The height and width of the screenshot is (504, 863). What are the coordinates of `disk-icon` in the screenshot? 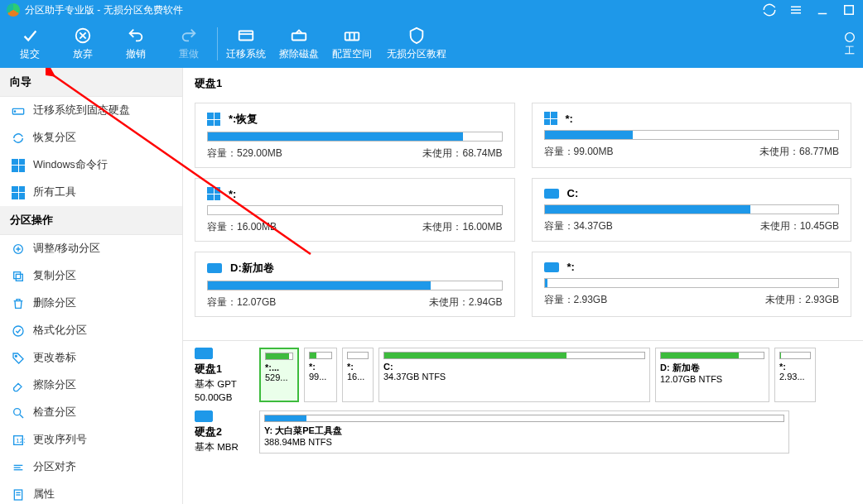 It's located at (204, 416).